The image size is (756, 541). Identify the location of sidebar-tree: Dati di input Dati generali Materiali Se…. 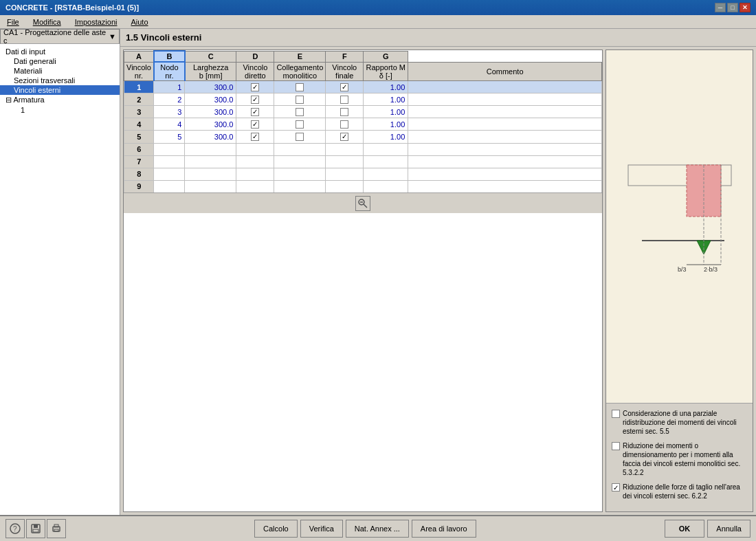
(60, 279).